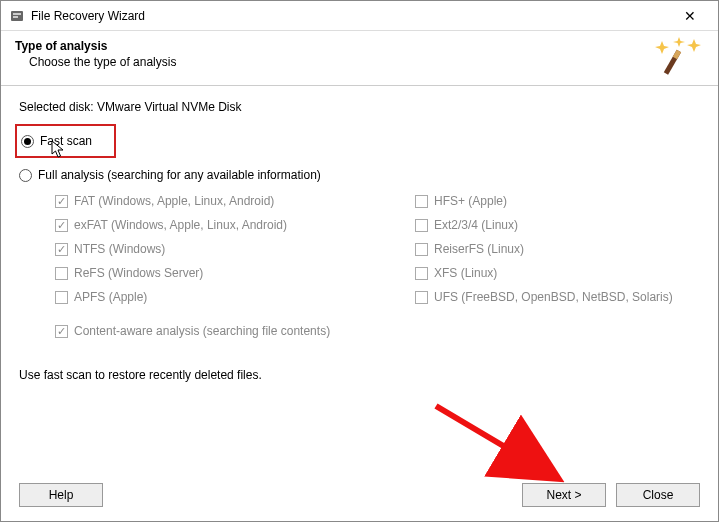 The width and height of the screenshot is (719, 522). Describe the element at coordinates (174, 201) in the screenshot. I see `checkbox-label: FAT (Windows, Apple, Linux, Android)` at that location.